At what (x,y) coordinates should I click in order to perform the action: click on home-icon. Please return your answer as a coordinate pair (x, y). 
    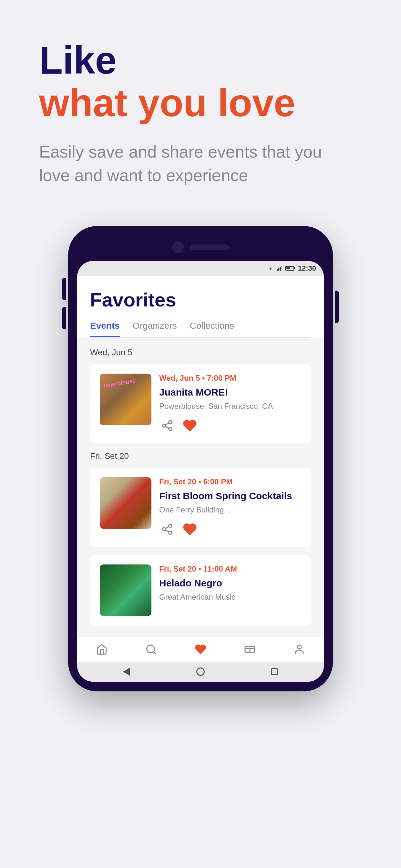
    Looking at the image, I should click on (102, 649).